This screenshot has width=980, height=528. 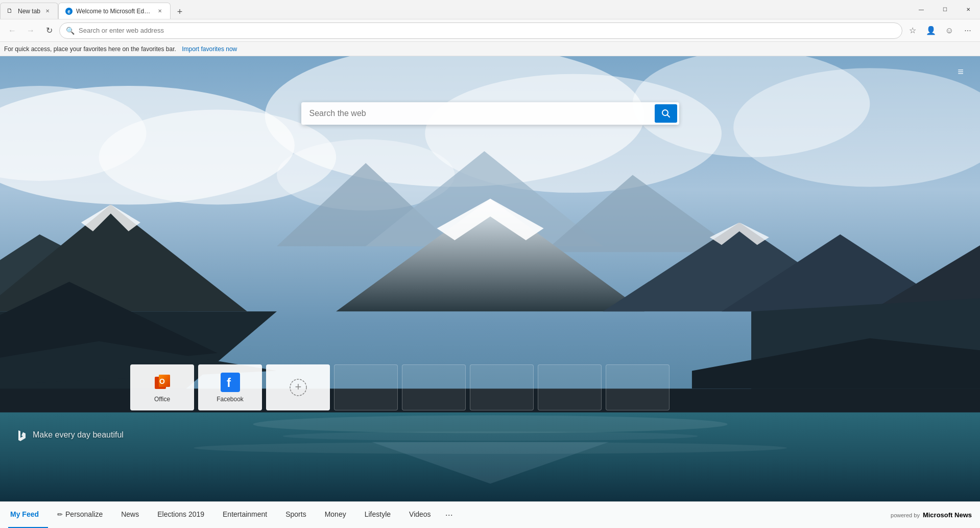 I want to click on lifestyle-label: Lifestyle, so click(x=378, y=514).